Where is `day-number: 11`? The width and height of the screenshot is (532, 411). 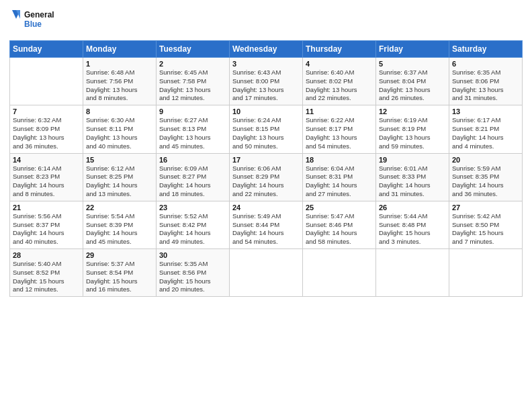 day-number: 11 is located at coordinates (339, 111).